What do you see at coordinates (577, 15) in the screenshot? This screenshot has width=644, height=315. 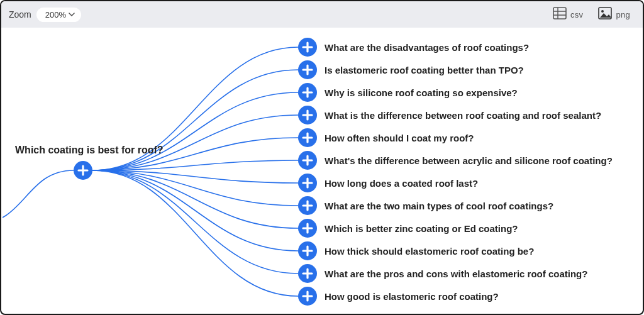 I see `export-csv-label: csv` at bounding box center [577, 15].